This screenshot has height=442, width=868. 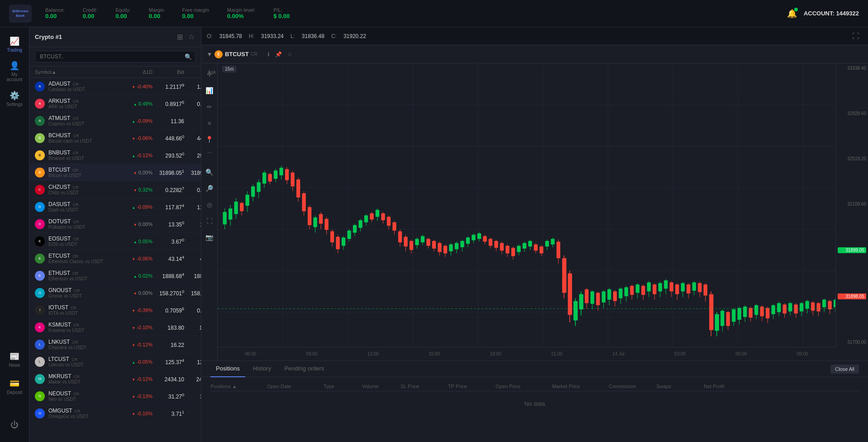 I want to click on sym-name-col: B BCHUST CR Bitcoin cash vs USDT, so click(x=76, y=138).